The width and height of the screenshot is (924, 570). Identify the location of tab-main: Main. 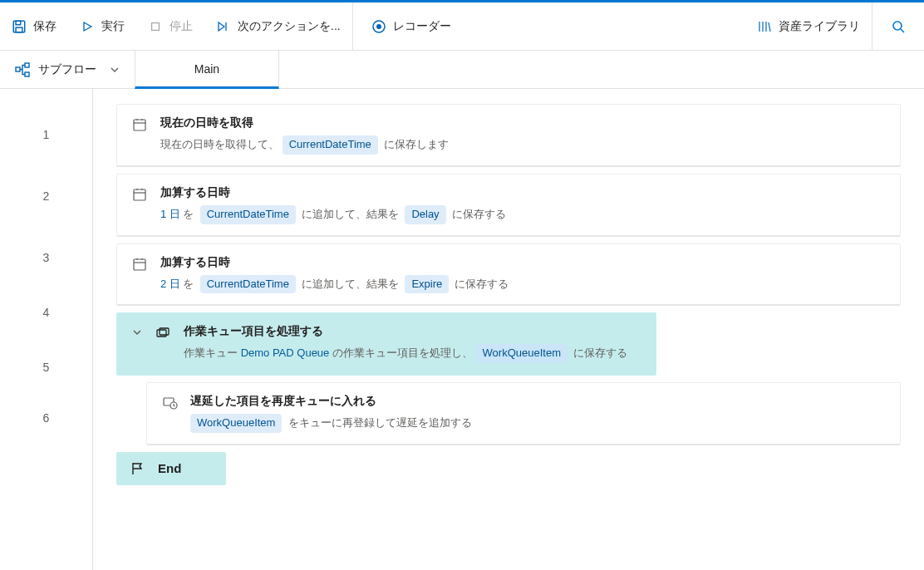
(207, 70).